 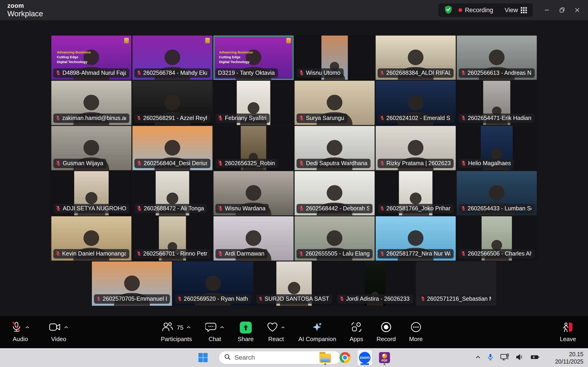 What do you see at coordinates (416, 193) in the screenshot?
I see `participant-tile: 2602581766_Joko Prihanto...` at bounding box center [416, 193].